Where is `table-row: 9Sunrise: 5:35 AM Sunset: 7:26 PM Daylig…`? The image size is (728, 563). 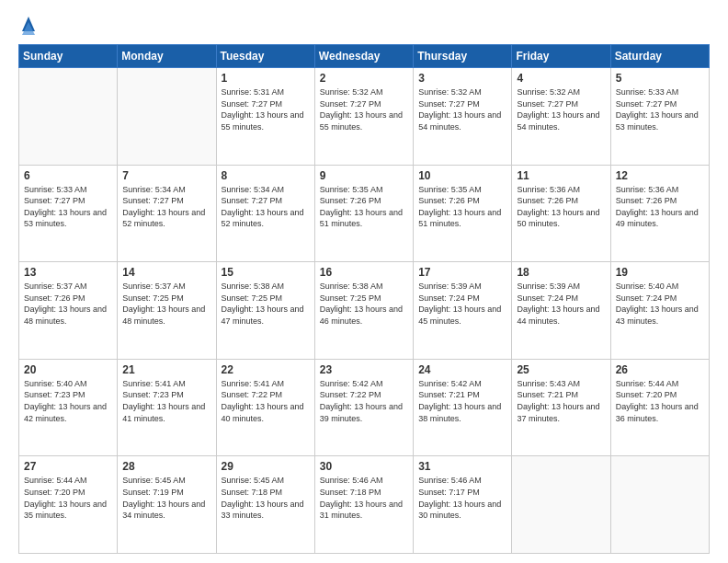
table-row: 9Sunrise: 5:35 AM Sunset: 7:26 PM Daylig… is located at coordinates (364, 213).